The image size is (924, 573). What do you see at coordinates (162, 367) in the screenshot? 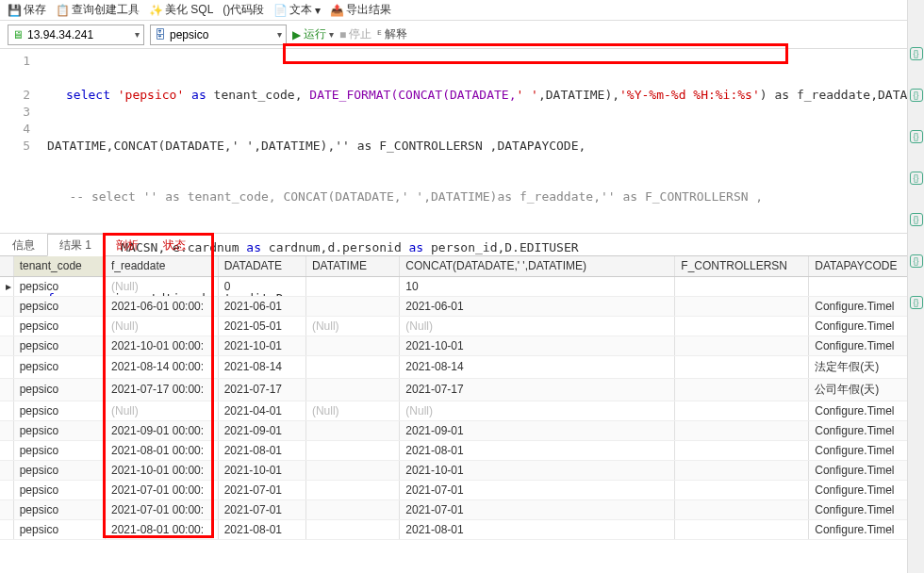
I see `cell-freaddate: 2021-08-14 00:00:` at bounding box center [162, 367].